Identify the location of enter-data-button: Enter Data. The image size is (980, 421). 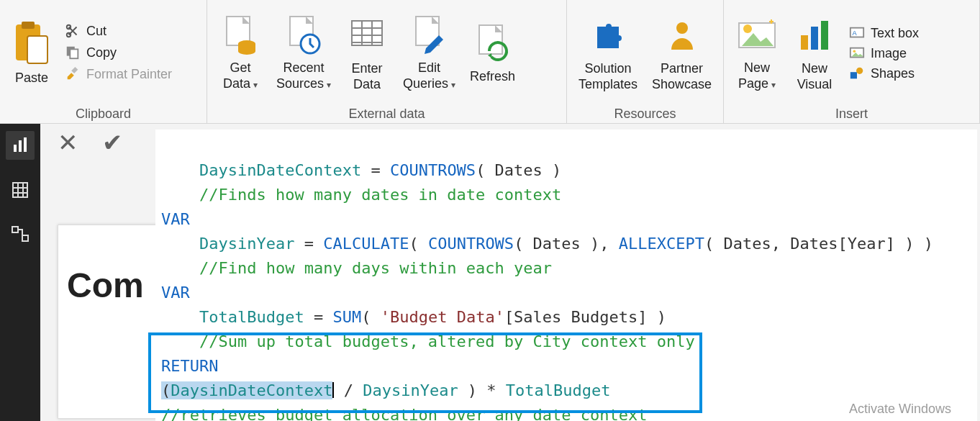
(367, 53).